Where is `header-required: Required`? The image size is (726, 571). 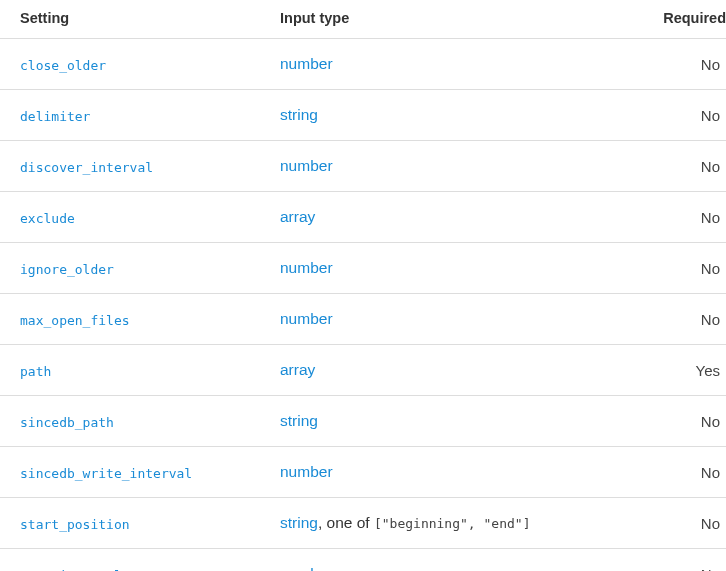 header-required: Required is located at coordinates (693, 20).